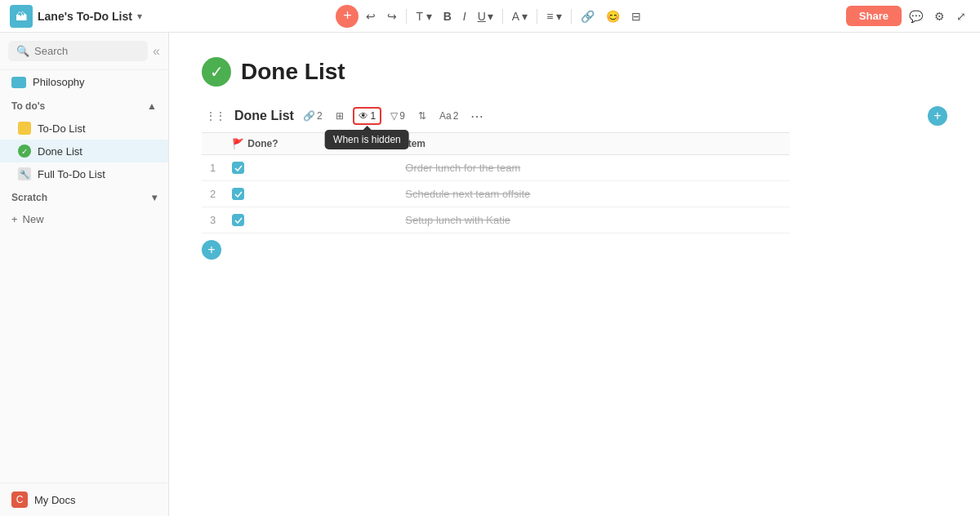 The image size is (980, 516). I want to click on section-label-todos: To do's, so click(28, 106).